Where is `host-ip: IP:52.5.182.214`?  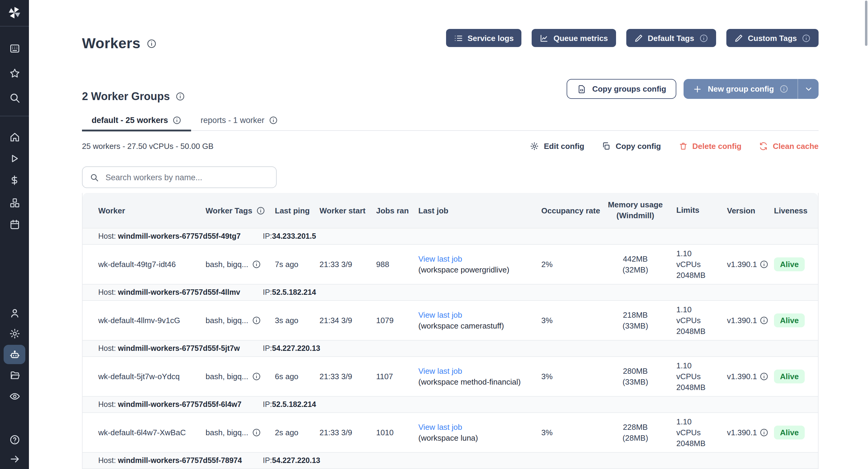 host-ip: IP:52.5.182.214 is located at coordinates (289, 292).